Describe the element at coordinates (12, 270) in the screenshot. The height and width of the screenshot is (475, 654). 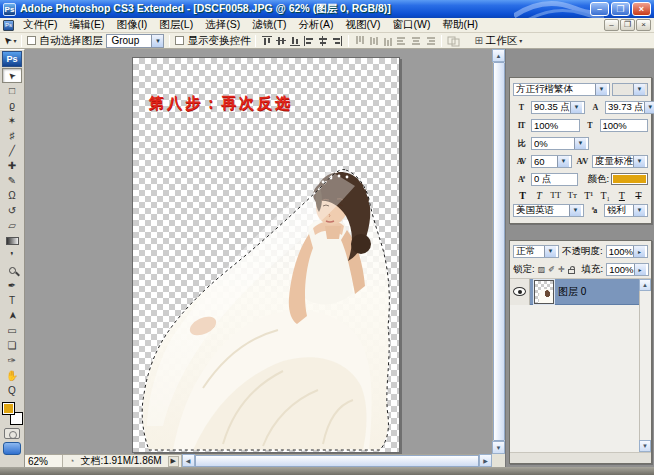
I see `tool-dodge` at that location.